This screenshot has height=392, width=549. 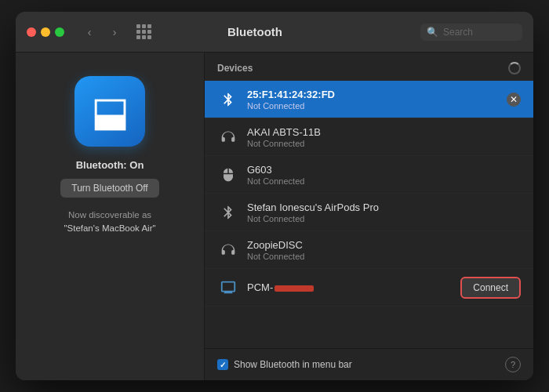 What do you see at coordinates (235, 68) in the screenshot?
I see `devices-label: Devices` at bounding box center [235, 68].